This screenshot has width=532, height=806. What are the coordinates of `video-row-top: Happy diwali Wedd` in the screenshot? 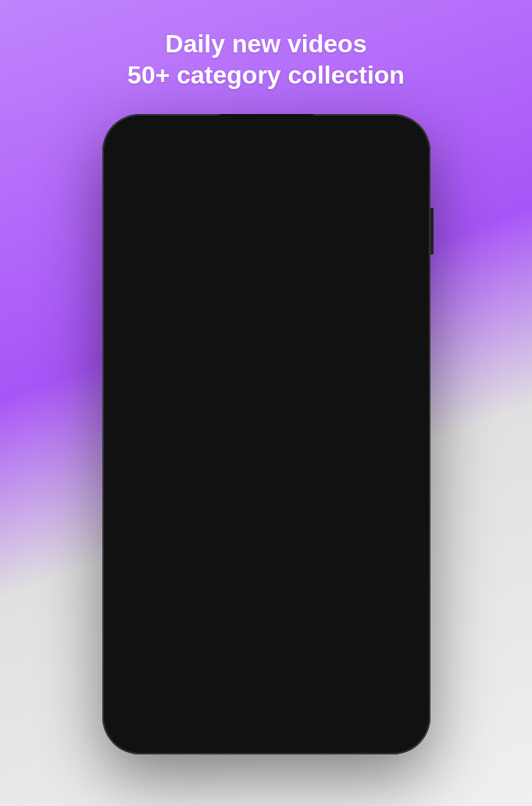 It's located at (266, 289).